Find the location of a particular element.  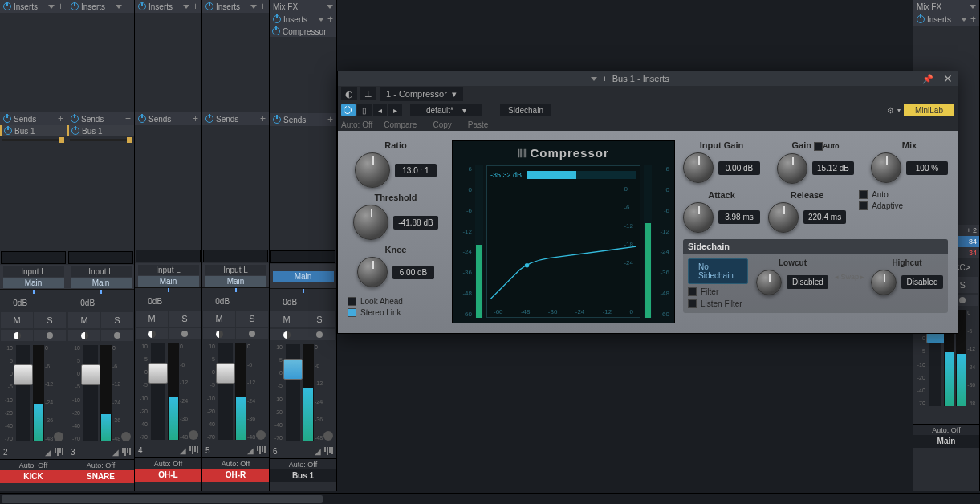

ratio-value: 13.0 : 1 is located at coordinates (416, 170).